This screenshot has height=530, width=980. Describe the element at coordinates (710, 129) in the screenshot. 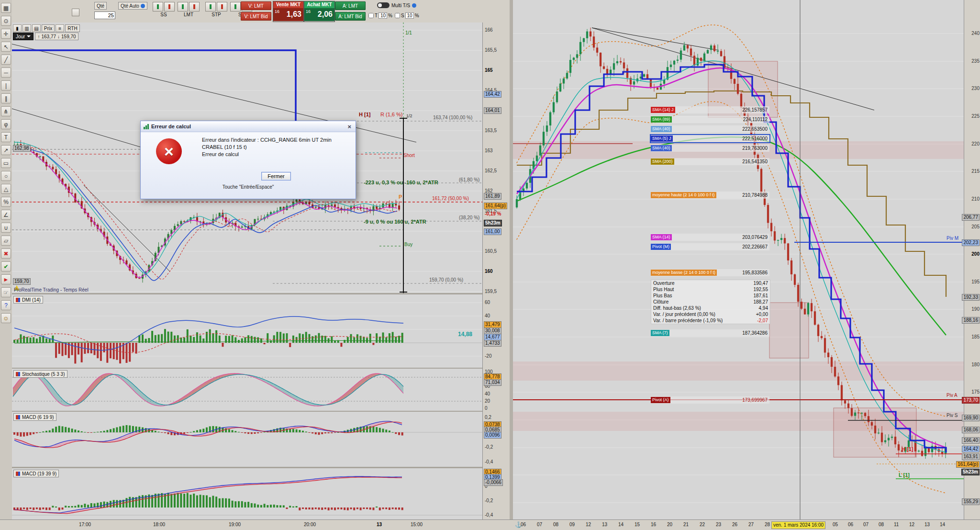

I see `indicator-legend-row: SMA (40)222,653500` at that location.